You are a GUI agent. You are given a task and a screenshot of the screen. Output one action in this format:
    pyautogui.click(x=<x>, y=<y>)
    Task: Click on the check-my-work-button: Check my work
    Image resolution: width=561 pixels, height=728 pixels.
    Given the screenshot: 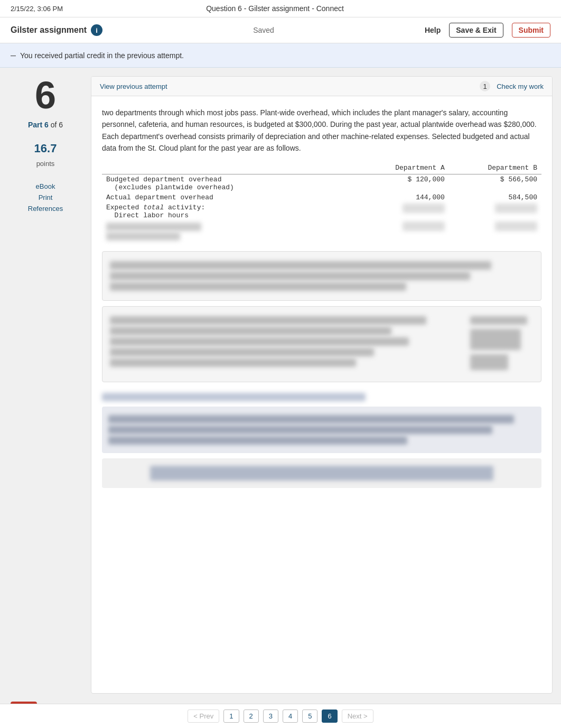 What is the action you would take?
    pyautogui.click(x=520, y=87)
    